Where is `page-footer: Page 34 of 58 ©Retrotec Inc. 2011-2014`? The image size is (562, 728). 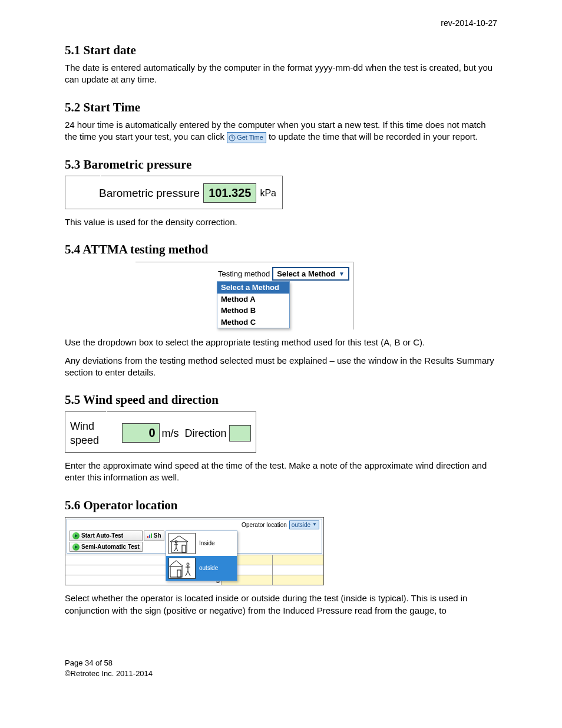
page-footer: Page 34 of 58 ©Retrotec Inc. 2011-2014 is located at coordinates (281, 668).